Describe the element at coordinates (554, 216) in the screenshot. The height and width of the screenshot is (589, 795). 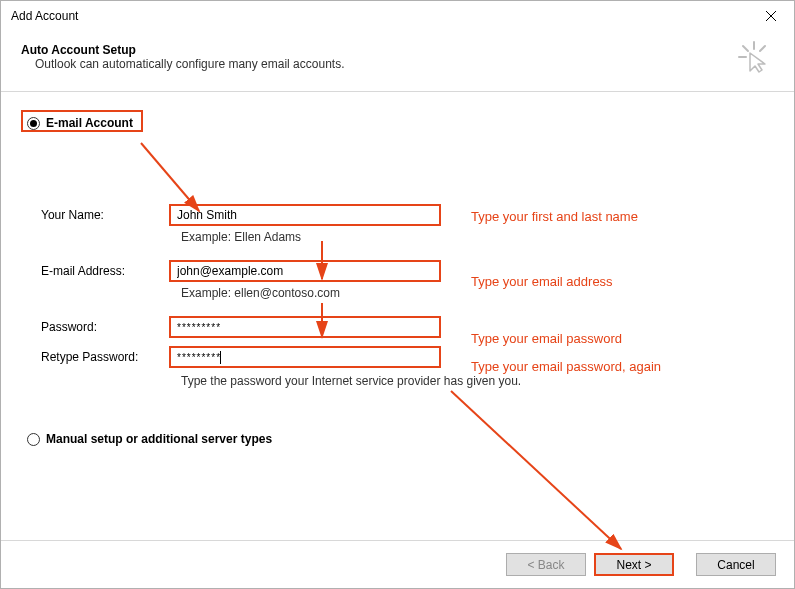
I see `hint-name: Type your first and last name` at that location.